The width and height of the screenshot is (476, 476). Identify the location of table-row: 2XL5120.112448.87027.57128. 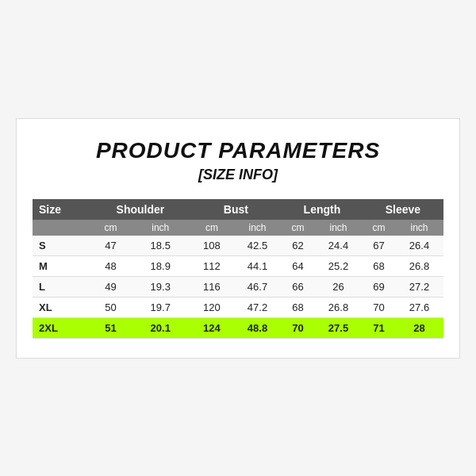
(238, 328).